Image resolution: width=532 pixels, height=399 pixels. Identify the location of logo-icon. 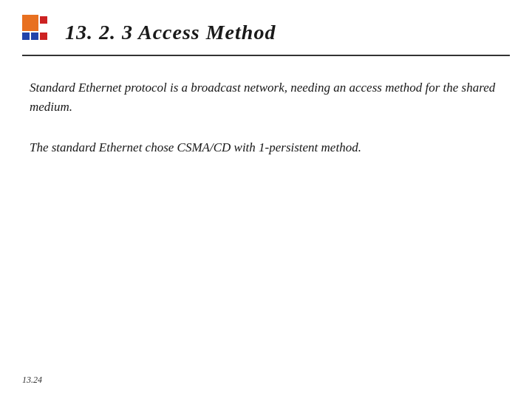
(40, 33).